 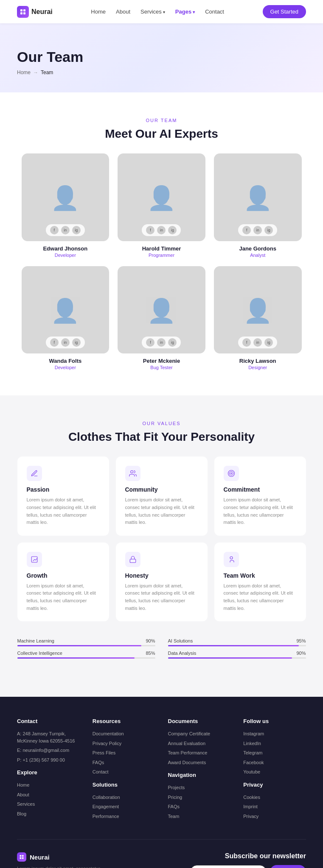 What do you see at coordinates (63, 576) in the screenshot?
I see `value-title-growth: Growth` at bounding box center [63, 576].